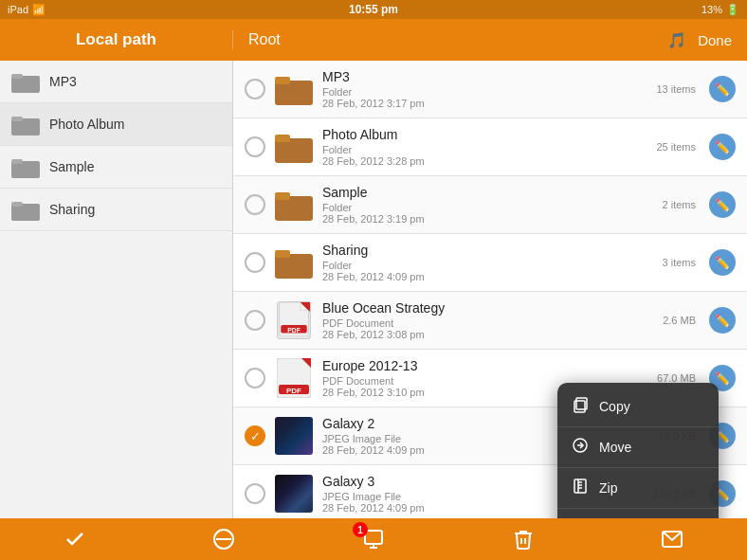 Image resolution: width=747 pixels, height=560 pixels. I want to click on bottom-toolbar: 1, so click(374, 539).